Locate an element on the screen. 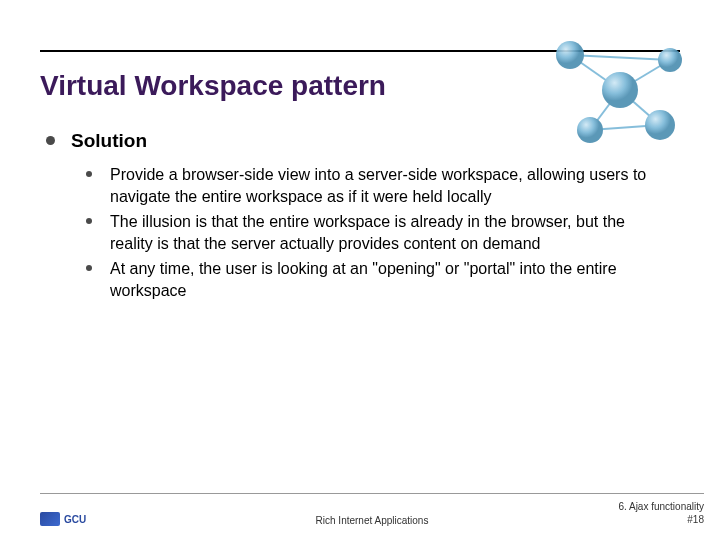 Image resolution: width=720 pixels, height=540 pixels. bullet-text: Provide a browser-side view into a serve… is located at coordinates (390, 186).